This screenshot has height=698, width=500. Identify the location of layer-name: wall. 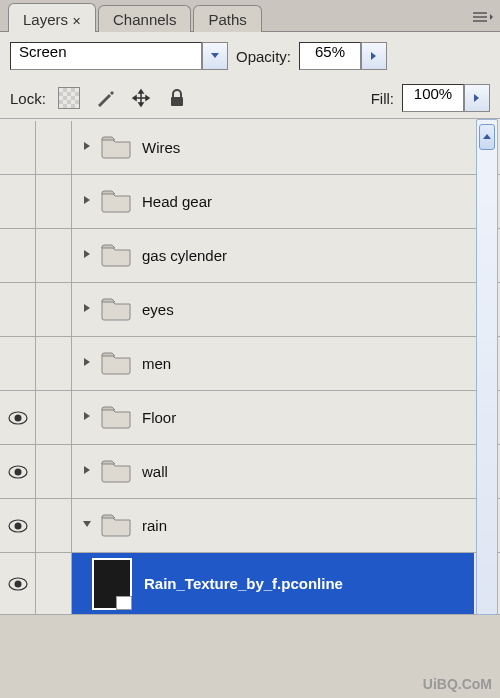
(155, 472).